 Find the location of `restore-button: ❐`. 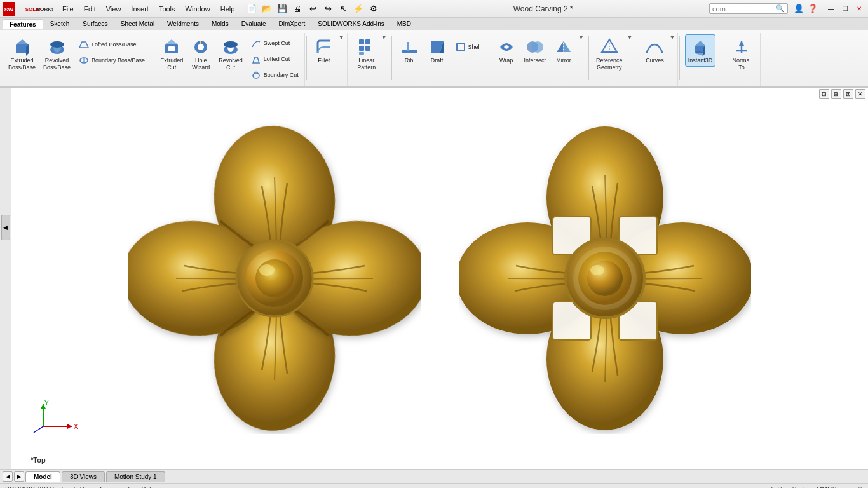

restore-button: ❐ is located at coordinates (845, 9).